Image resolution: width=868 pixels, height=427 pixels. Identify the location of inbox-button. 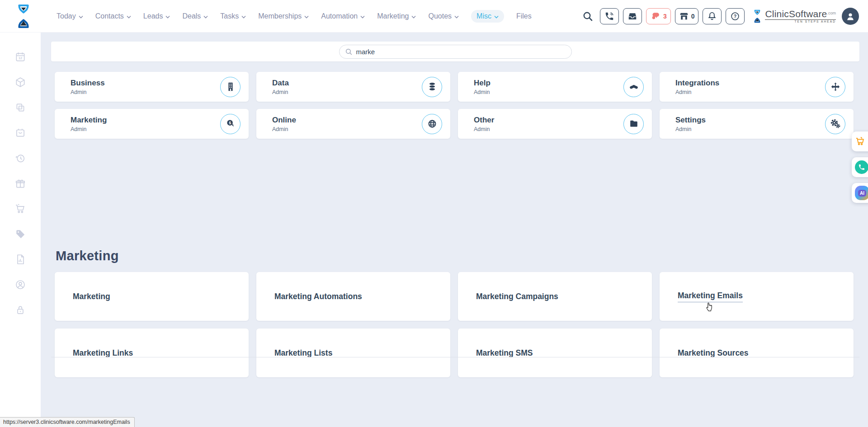
(632, 16).